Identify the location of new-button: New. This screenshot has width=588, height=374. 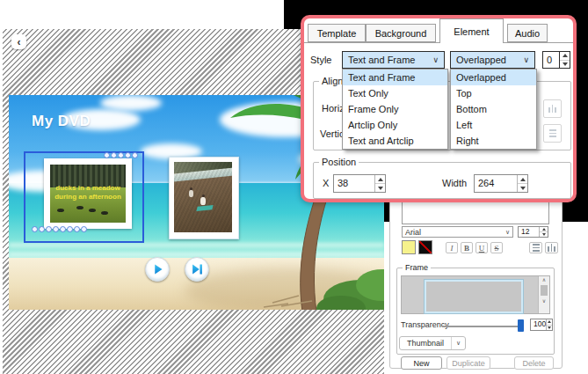
(422, 363).